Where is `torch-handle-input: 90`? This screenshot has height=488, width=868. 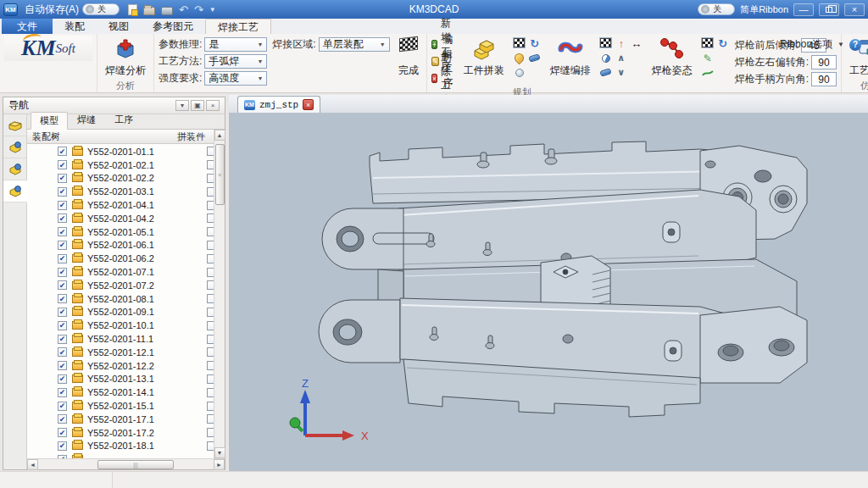 torch-handle-input: 90 is located at coordinates (824, 80).